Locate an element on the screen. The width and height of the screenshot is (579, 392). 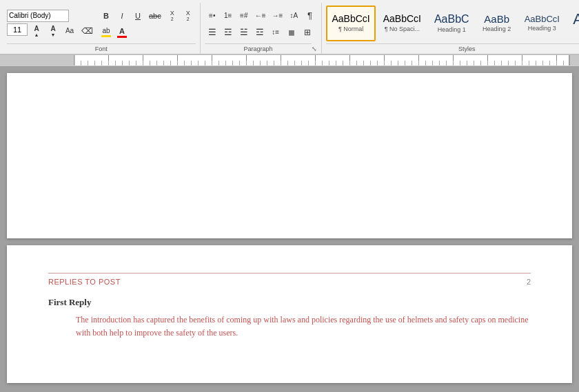
align-right-button: ☱ is located at coordinates (244, 32).